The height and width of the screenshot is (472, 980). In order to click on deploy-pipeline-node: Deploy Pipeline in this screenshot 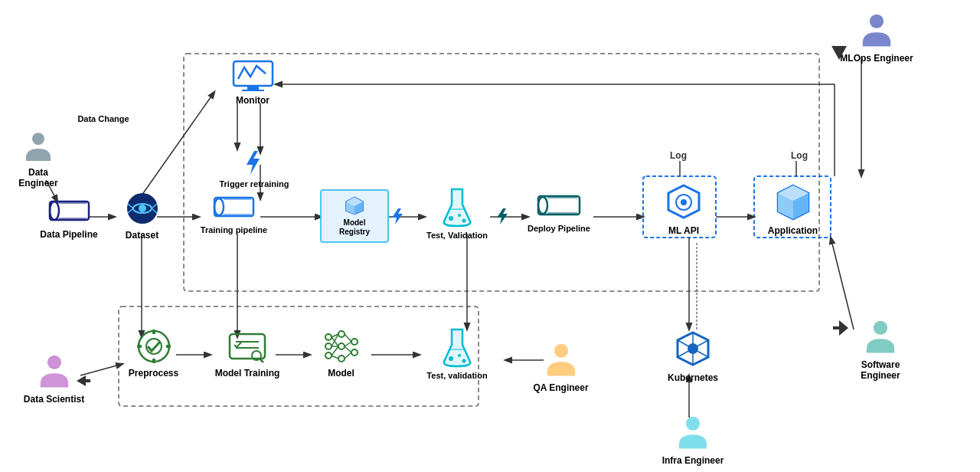, I will do `click(559, 213)`.